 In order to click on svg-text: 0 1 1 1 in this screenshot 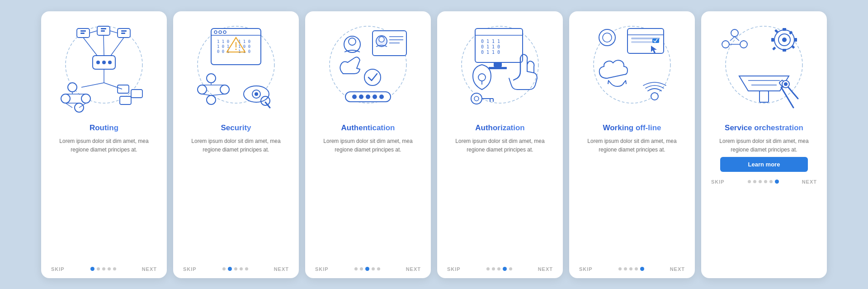, I will do `click(491, 42)`.